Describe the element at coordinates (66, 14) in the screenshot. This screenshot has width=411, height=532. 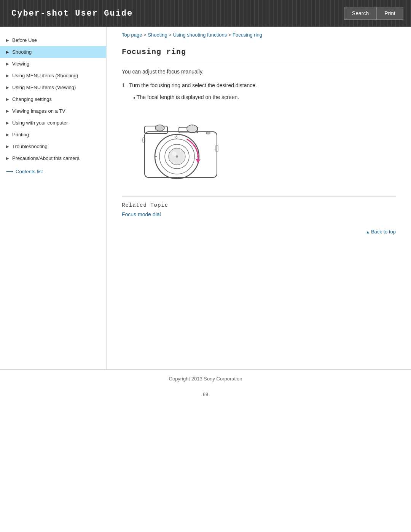
I see `site-title: Cyber-shot User Guide` at that location.